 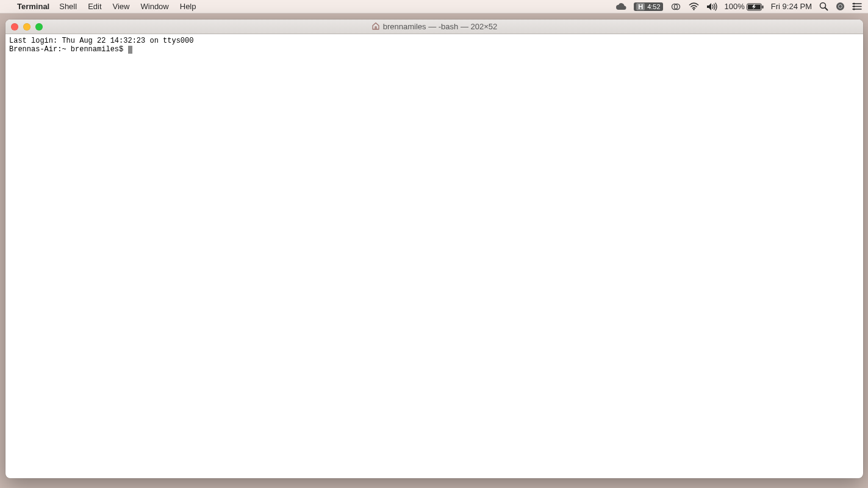 I want to click on app-menu: Terminal, so click(x=33, y=6).